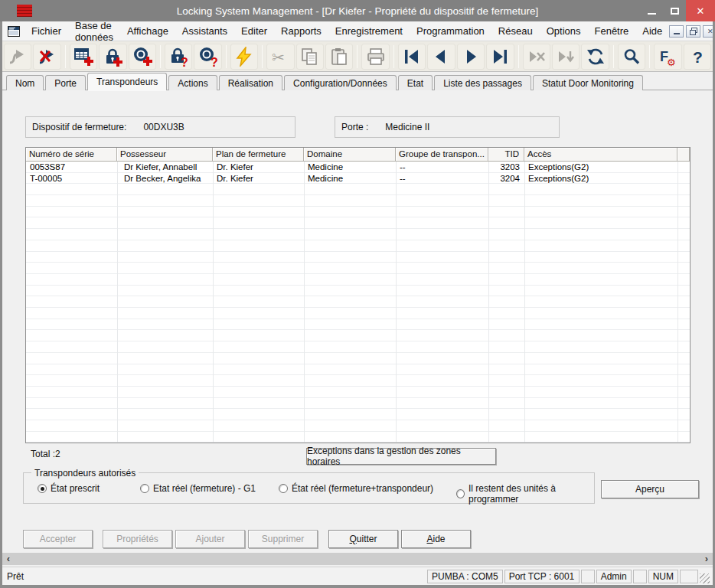  I want to click on tab-porte: Porte, so click(66, 83).